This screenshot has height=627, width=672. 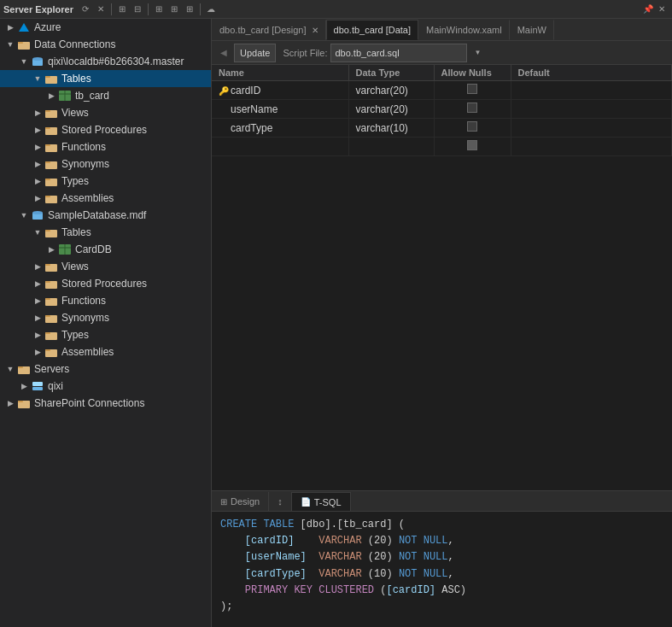 I want to click on server-icon, so click(x=38, y=386).